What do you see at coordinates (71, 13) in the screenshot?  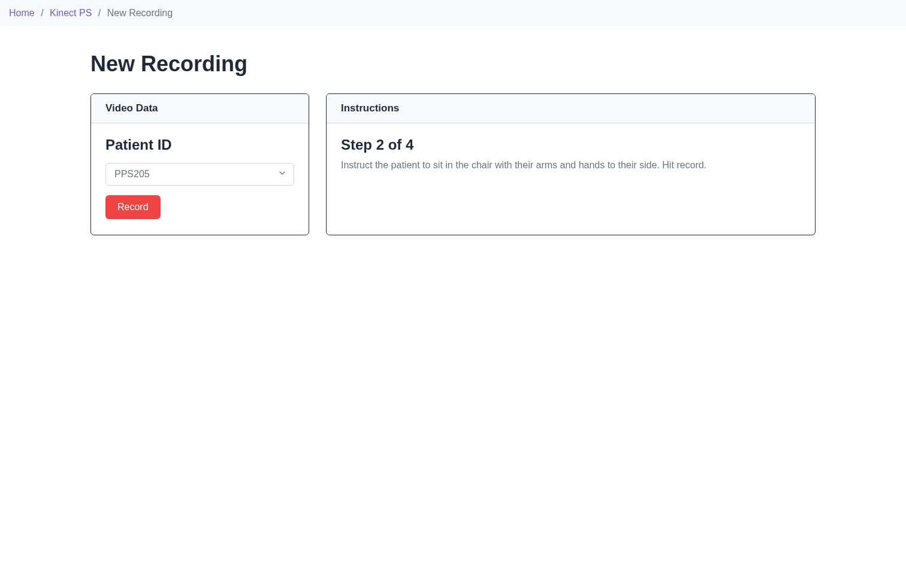 I see `breadcrumb-link-kinect-ps: Kinect PS` at bounding box center [71, 13].